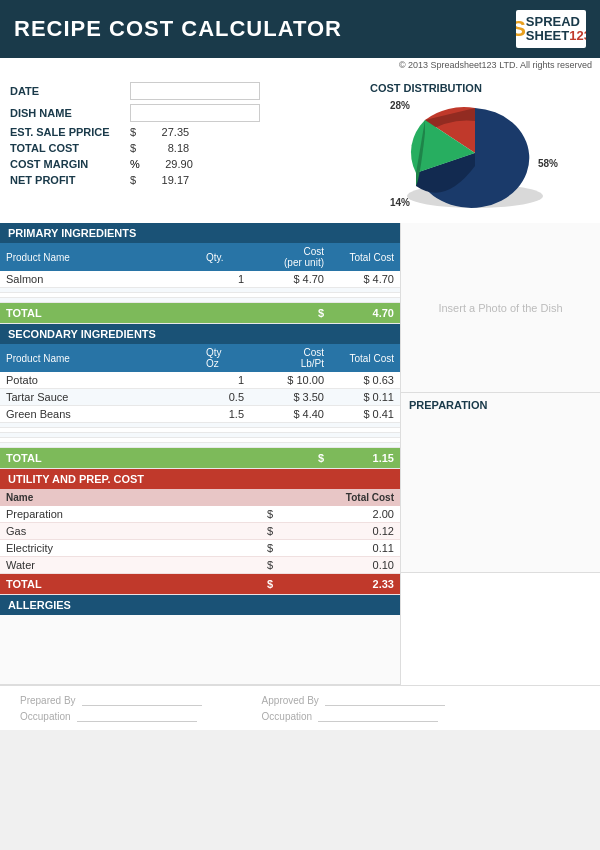  Describe the element at coordinates (142, 700) in the screenshot. I see `prepared-by-line` at that location.